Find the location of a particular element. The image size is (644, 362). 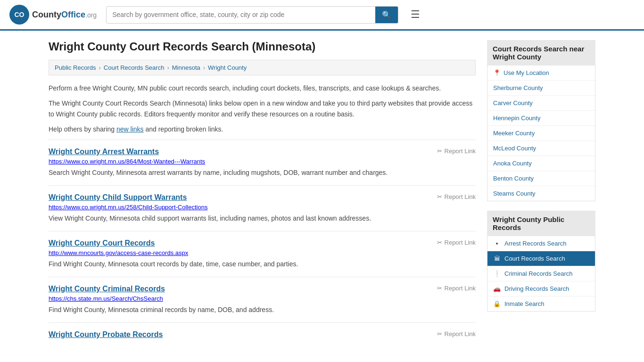

nearby-county-0: Sherburne County is located at coordinates (541, 88).